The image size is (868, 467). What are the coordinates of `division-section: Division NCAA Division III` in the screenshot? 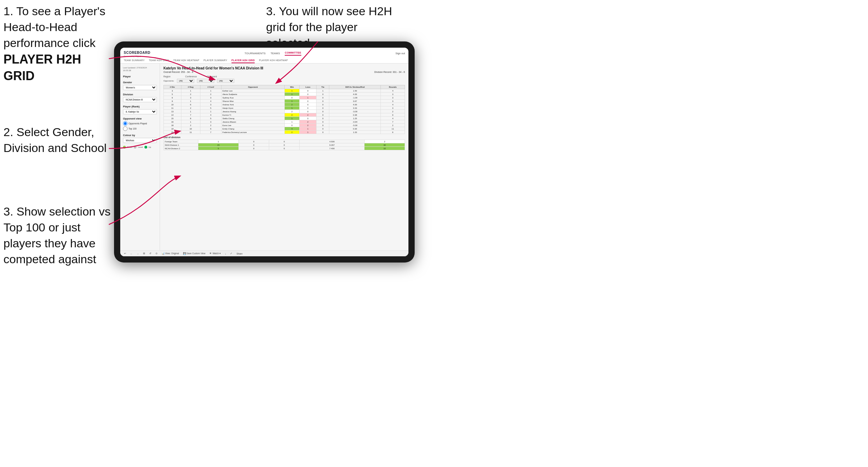 It's located at (140, 97).